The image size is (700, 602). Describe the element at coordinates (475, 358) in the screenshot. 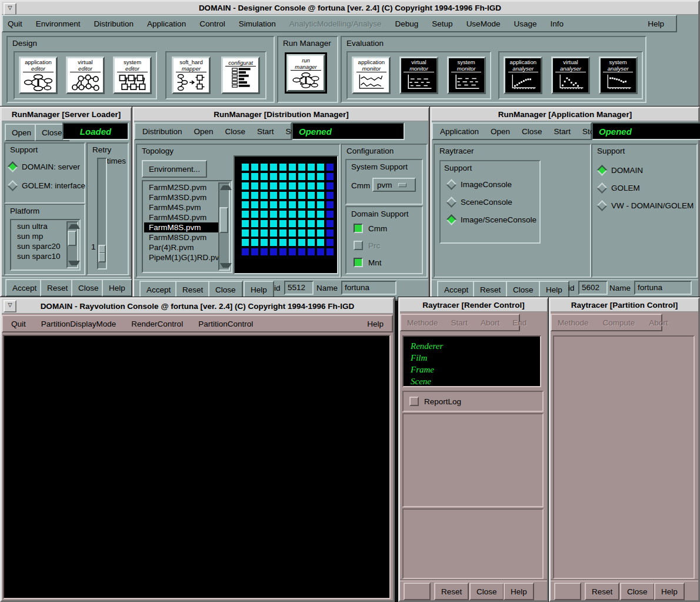

I see `render-list-item: Film` at that location.